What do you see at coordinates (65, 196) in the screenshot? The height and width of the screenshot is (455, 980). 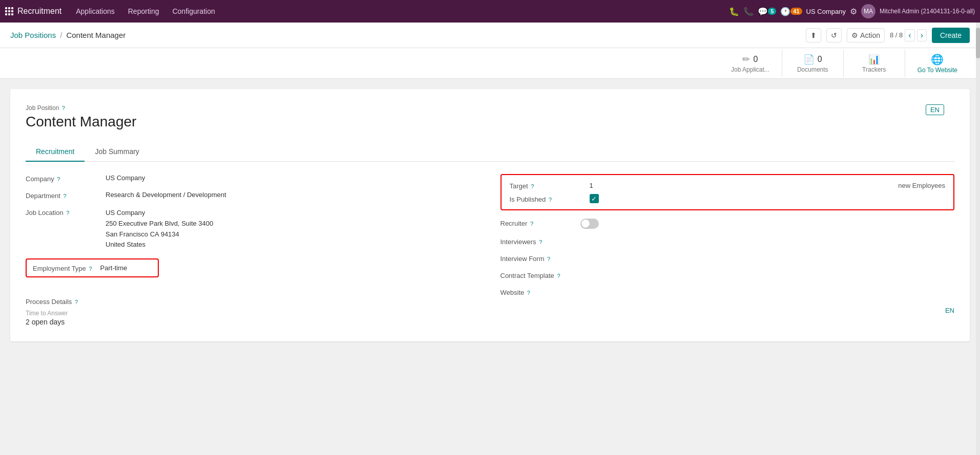 I see `department-help-icon: ?` at bounding box center [65, 196].